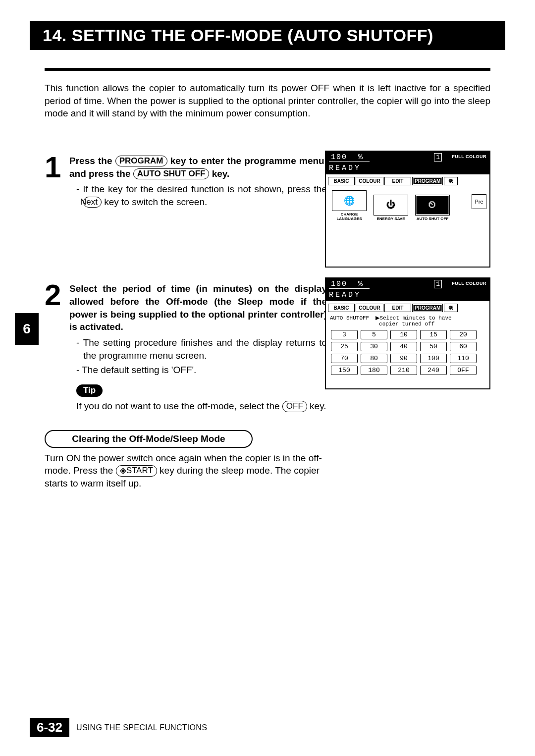 The image size is (535, 756). I want to click on lcd-btn-change-languages: 🌐CHANGE LANGUAGES, so click(349, 206).